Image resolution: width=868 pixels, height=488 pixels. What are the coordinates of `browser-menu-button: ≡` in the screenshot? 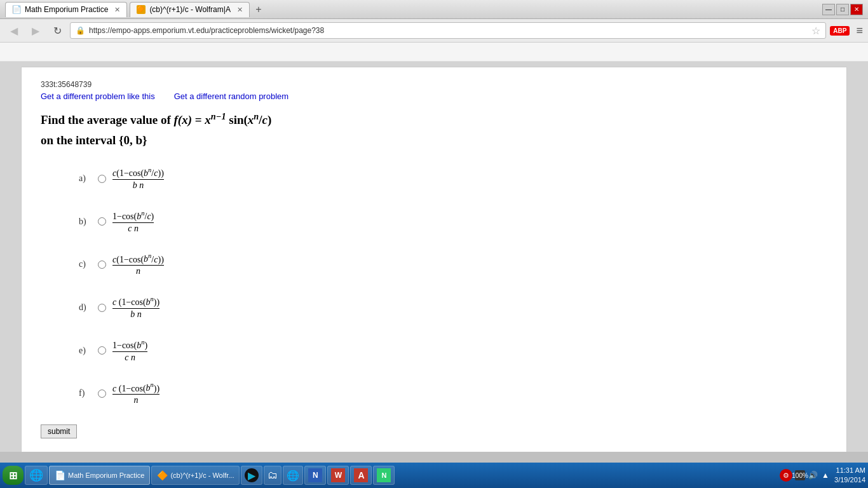 It's located at (859, 30).